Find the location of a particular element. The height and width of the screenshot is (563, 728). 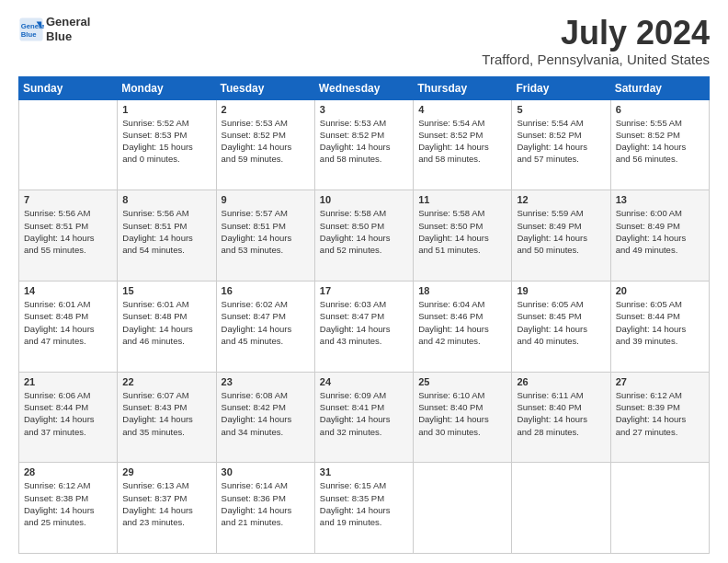

day-info: Sunrise: 6:00 AM Sunset: 8:49 PM Dayligh… is located at coordinates (660, 232).